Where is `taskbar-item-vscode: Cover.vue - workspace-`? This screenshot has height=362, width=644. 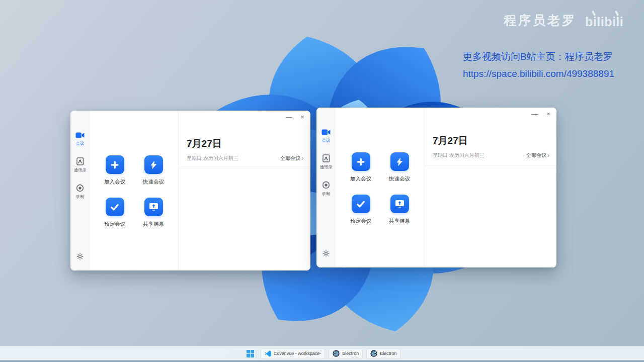 taskbar-item-vscode: Cover.vue - workspace- is located at coordinates (293, 354).